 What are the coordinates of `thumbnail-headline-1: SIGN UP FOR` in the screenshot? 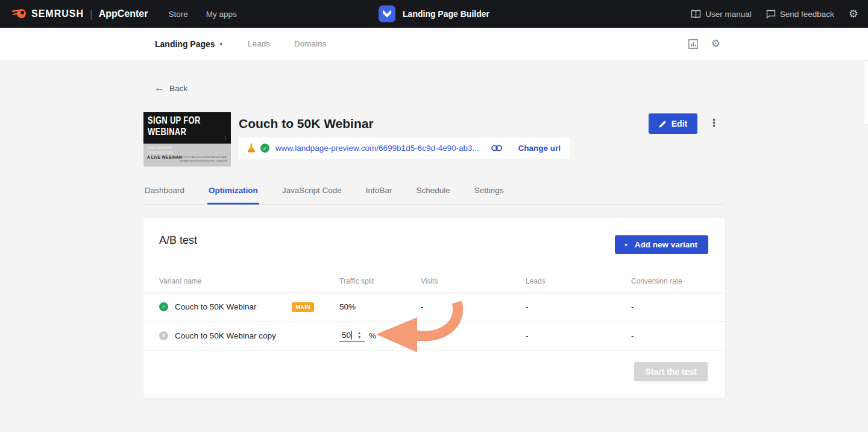 It's located at (187, 121).